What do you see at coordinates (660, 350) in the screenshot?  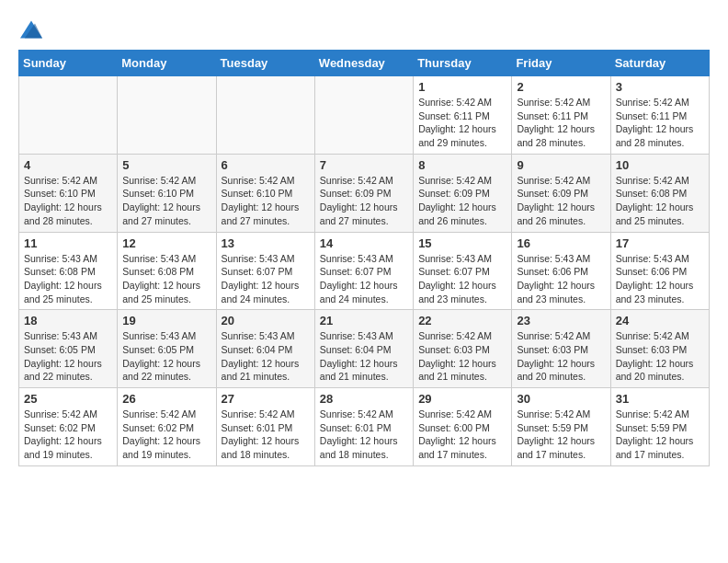 I see `calendar-cell: 24Sunrise: 5:42 AM Sunset: 6:03 PM Dayli…` at bounding box center [660, 350].